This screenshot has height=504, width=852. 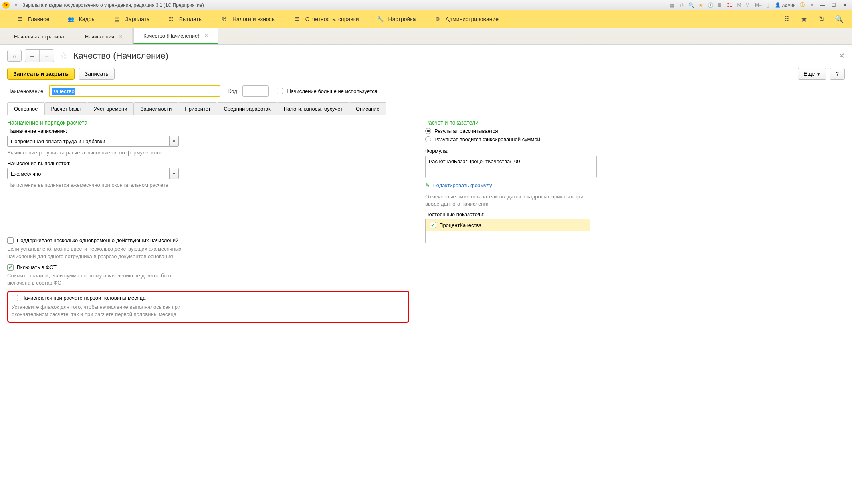 I want to click on tab-start: Начальная страница, so click(x=39, y=36).